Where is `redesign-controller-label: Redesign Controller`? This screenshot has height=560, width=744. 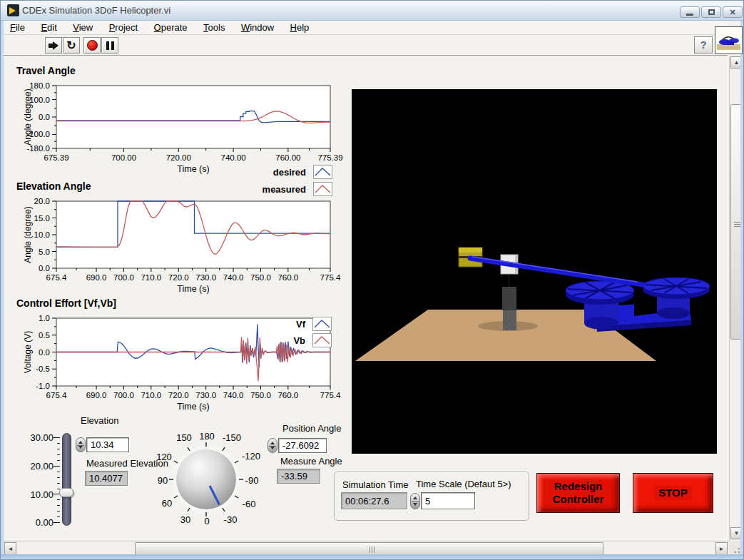
redesign-controller-label: Redesign Controller is located at coordinates (579, 493).